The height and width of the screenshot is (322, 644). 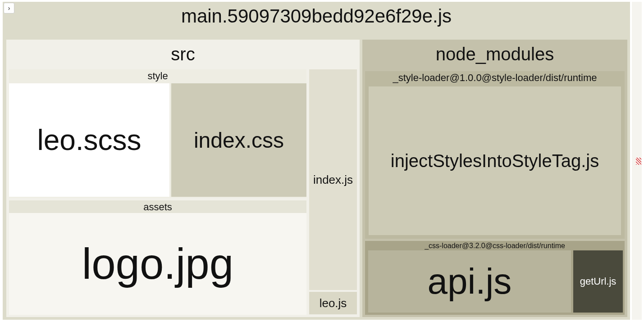 What do you see at coordinates (158, 264) in the screenshot?
I see `treemap-leaf-logo-jpg: logo.jpg` at bounding box center [158, 264].